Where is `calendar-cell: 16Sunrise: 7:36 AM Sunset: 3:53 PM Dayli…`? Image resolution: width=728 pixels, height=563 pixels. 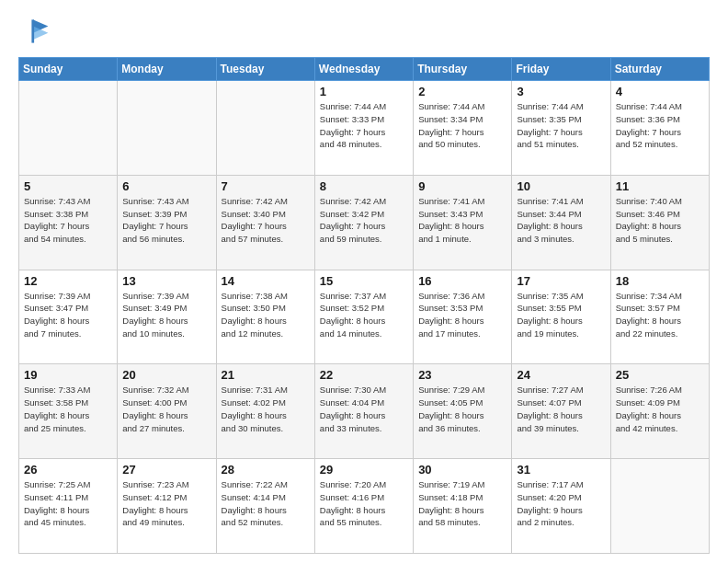
calendar-cell: 16Sunrise: 7:36 AM Sunset: 3:53 PM Dayli… is located at coordinates (463, 316).